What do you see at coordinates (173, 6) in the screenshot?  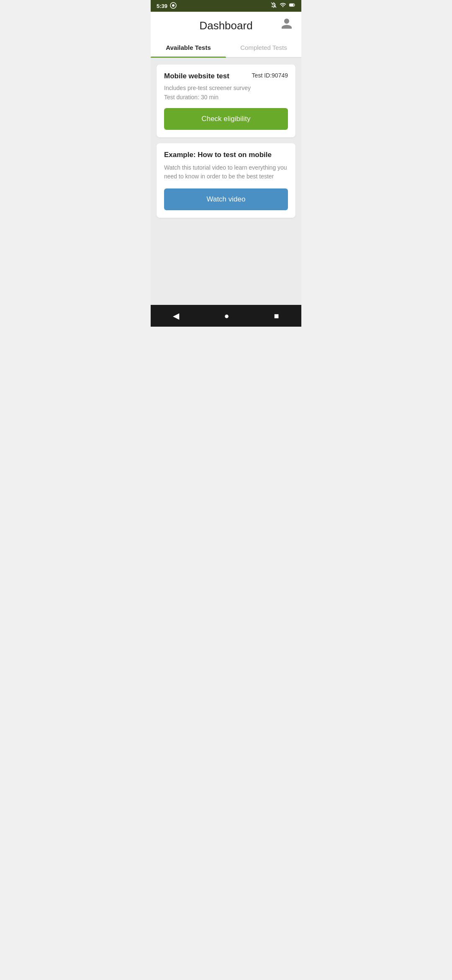 I see `app-icon` at bounding box center [173, 6].